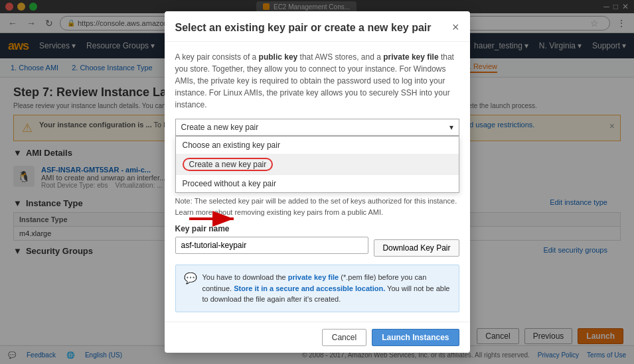 This screenshot has width=634, height=364. What do you see at coordinates (416, 337) in the screenshot?
I see `modal-launch-button: Launch Instances` at bounding box center [416, 337].